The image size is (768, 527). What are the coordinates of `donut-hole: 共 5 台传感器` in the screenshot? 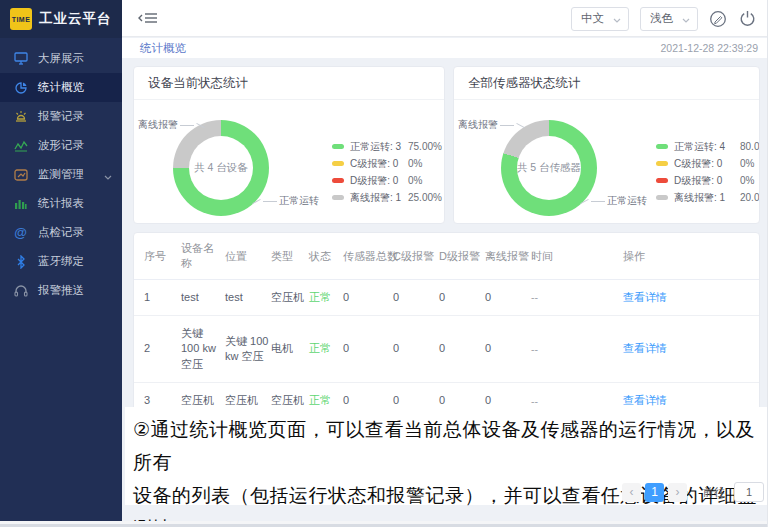 It's located at (549, 168).